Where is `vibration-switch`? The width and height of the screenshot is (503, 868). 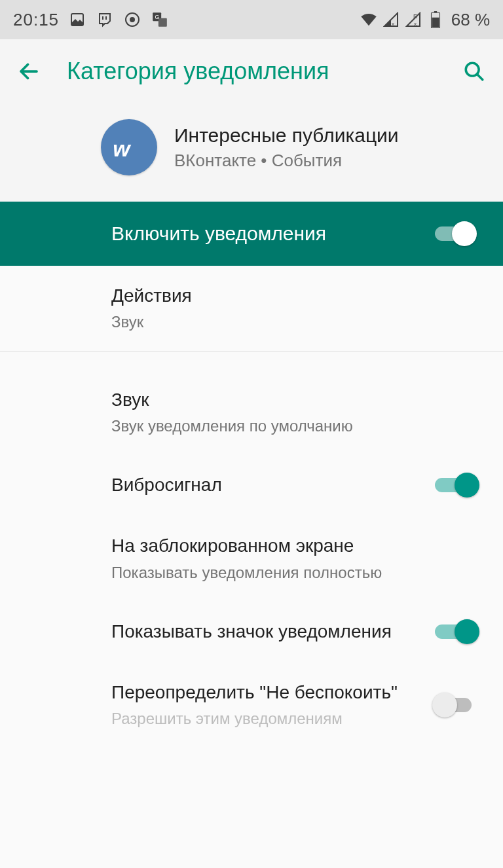 vibration-switch is located at coordinates (456, 485).